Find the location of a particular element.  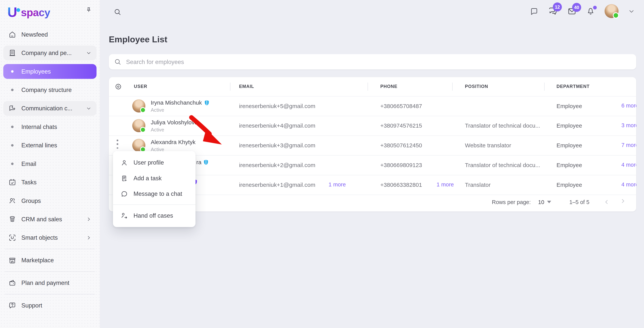

column-header-user: USER is located at coordinates (141, 86).